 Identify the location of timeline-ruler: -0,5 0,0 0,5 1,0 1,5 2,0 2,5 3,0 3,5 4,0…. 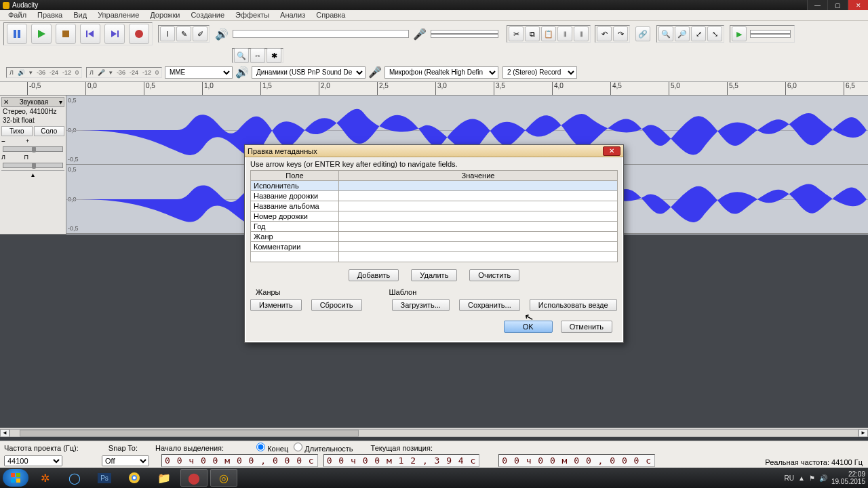
(434, 89).